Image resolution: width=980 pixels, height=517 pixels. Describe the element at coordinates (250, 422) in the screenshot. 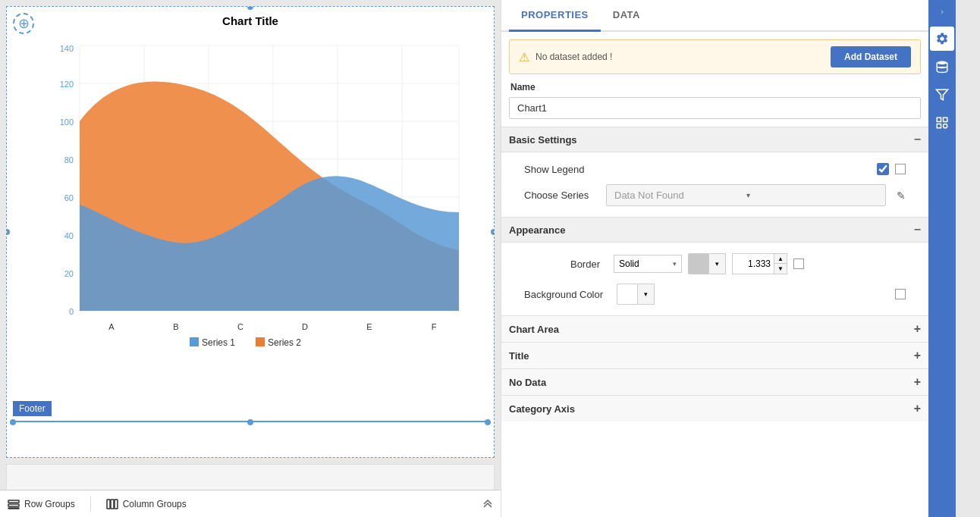

I see `bottom-center-handle` at that location.